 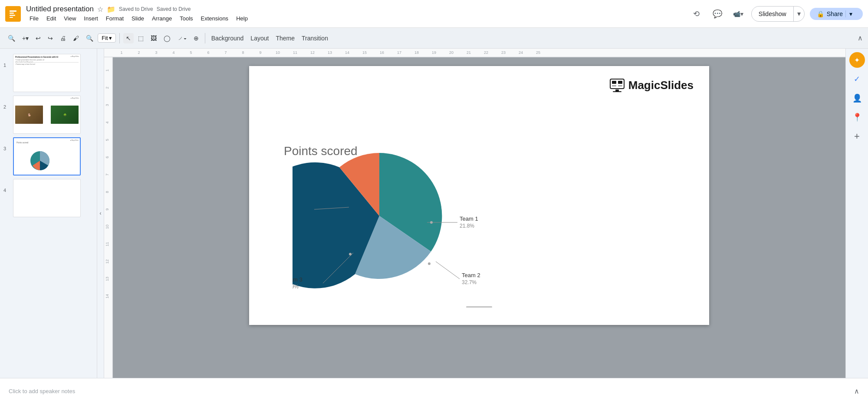 What do you see at coordinates (101, 213) in the screenshot?
I see `panel-toggle: ‹` at bounding box center [101, 213].